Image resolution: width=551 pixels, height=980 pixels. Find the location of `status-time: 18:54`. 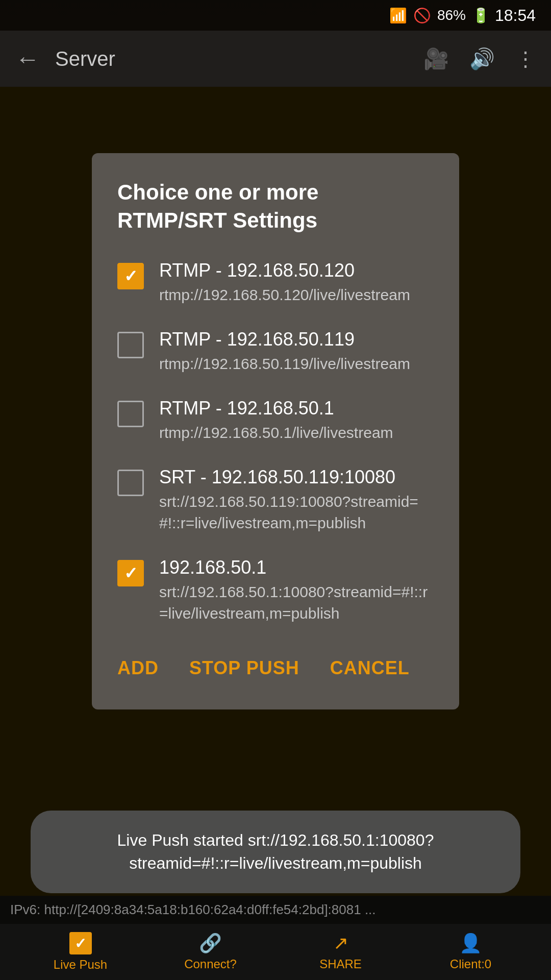

status-time: 18:54 is located at coordinates (515, 15).